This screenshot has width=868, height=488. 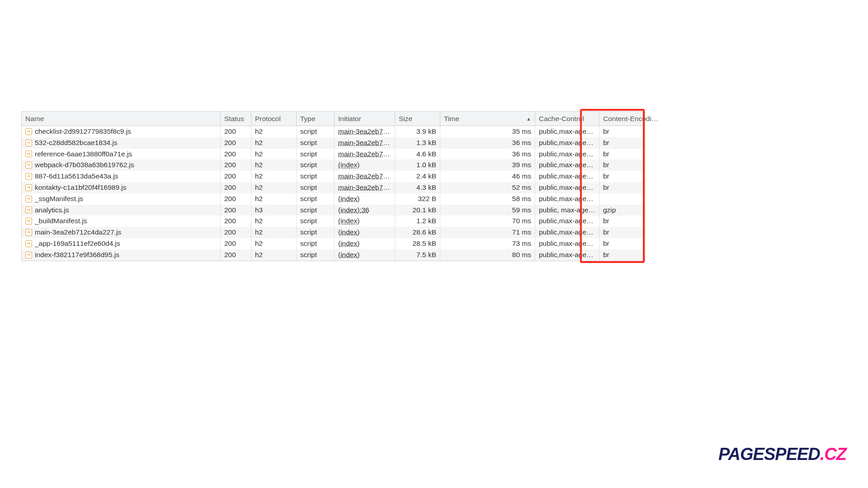 I want to click on table-row: ••532-c28dd582bcae1834.js200h2scriptmain…, so click(x=333, y=143).